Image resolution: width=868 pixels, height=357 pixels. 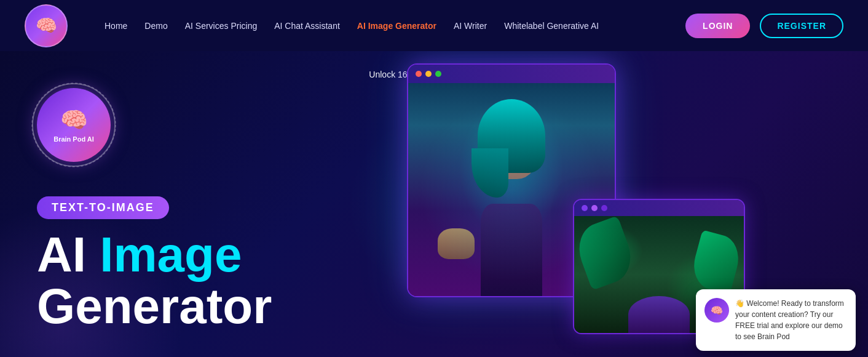 What do you see at coordinates (585, 208) in the screenshot?
I see `dot-p1` at bounding box center [585, 208].